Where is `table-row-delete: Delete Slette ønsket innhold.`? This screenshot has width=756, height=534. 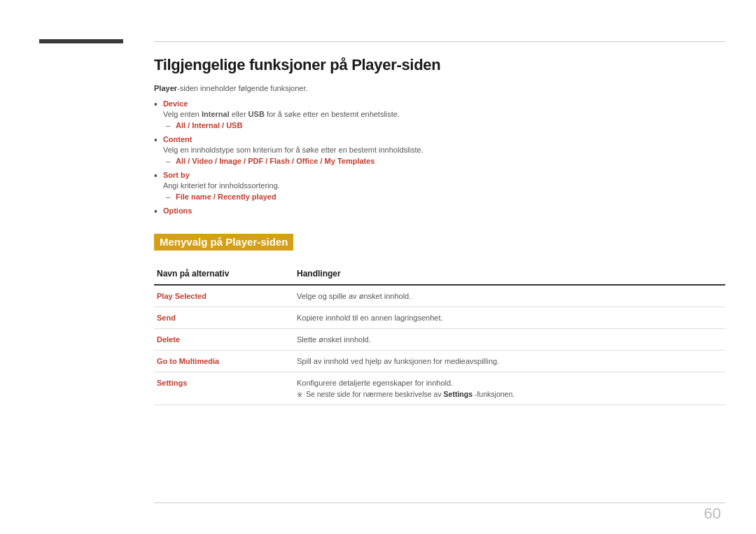 table-row-delete: Delete Slette ønsket innhold. is located at coordinates (440, 340).